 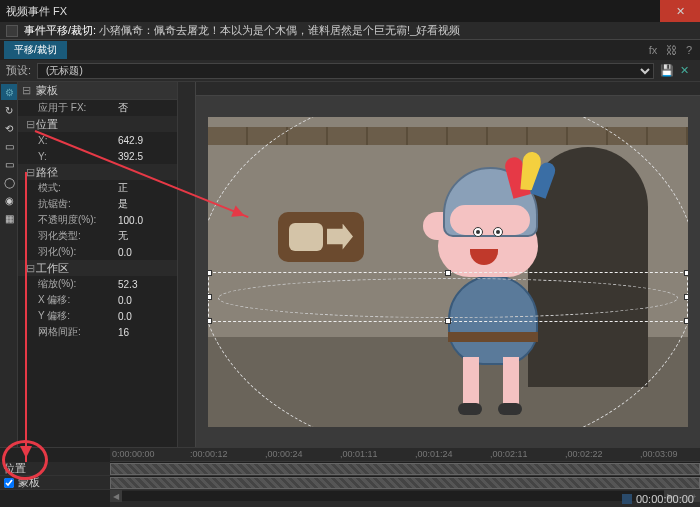 I want to click on sign-graphic, so click(x=321, y=237).